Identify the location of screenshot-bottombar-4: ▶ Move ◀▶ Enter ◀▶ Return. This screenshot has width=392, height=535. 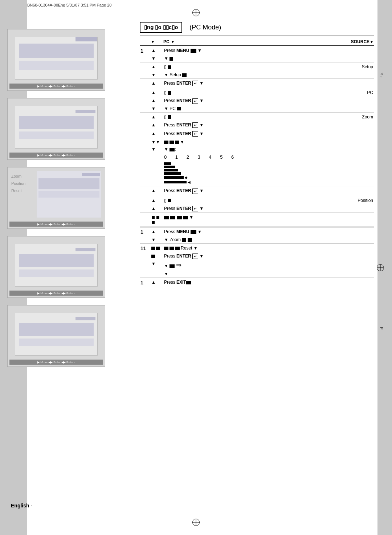
(56, 293).